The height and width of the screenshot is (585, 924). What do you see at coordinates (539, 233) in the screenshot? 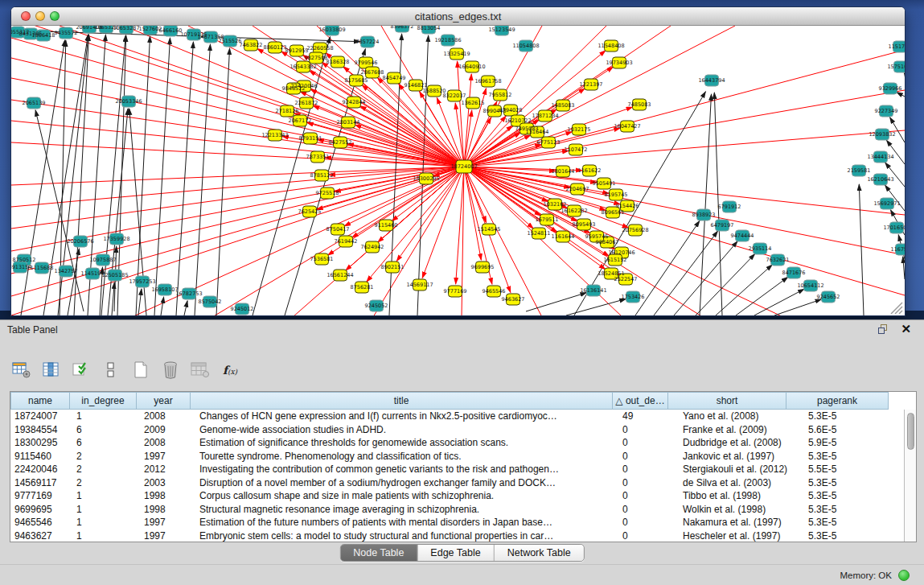
I see `node-label: 1524811` at bounding box center [539, 233].